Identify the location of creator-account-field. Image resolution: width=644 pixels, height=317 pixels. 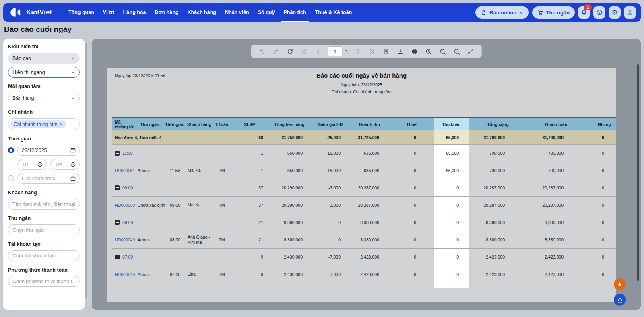
(44, 256).